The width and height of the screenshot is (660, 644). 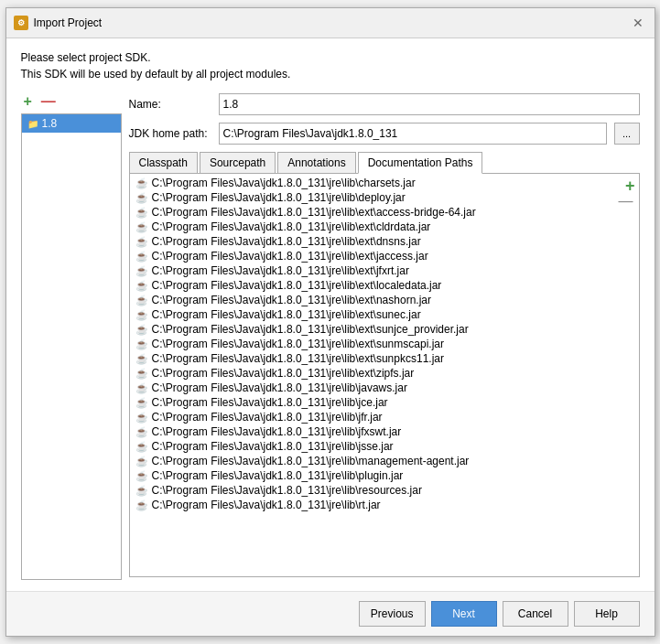 What do you see at coordinates (71, 347) in the screenshot?
I see `sdk-list: 📁 1.8` at bounding box center [71, 347].